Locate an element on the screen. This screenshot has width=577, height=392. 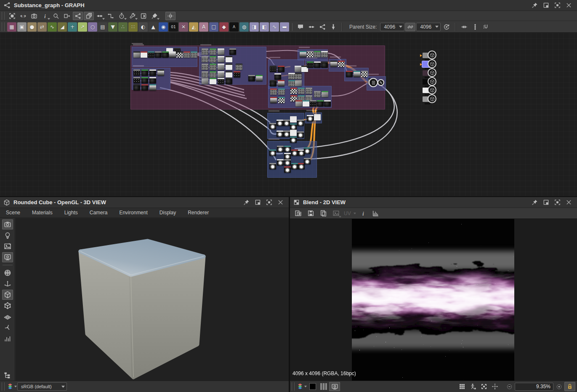
text-node: A is located at coordinates (204, 27).